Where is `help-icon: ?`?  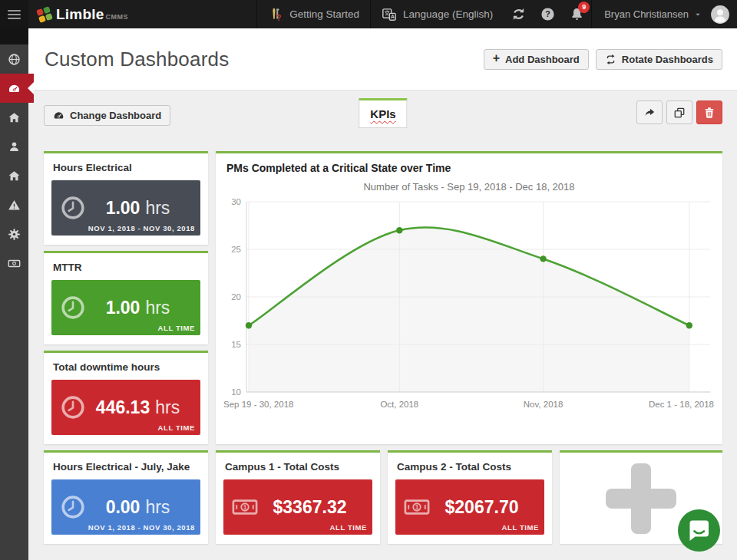
help-icon: ? is located at coordinates (548, 14).